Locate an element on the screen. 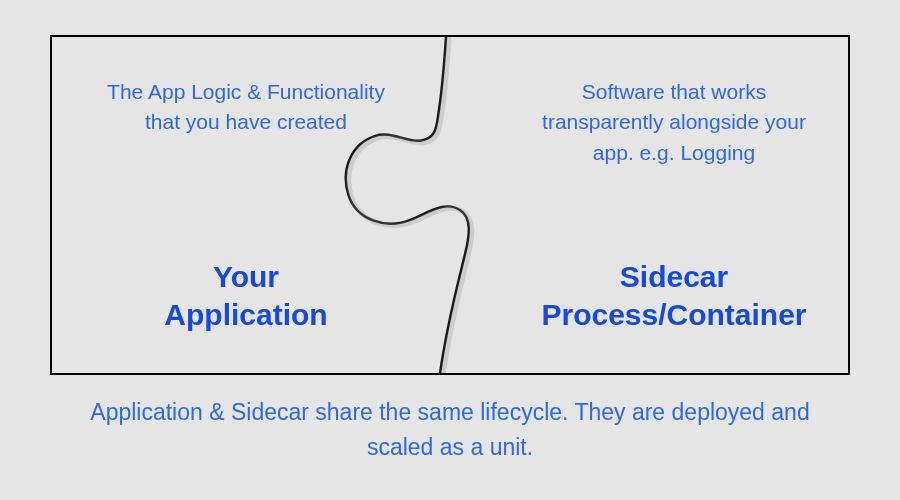 The width and height of the screenshot is (900, 500). right-title-line2: Process/Container is located at coordinates (674, 315).